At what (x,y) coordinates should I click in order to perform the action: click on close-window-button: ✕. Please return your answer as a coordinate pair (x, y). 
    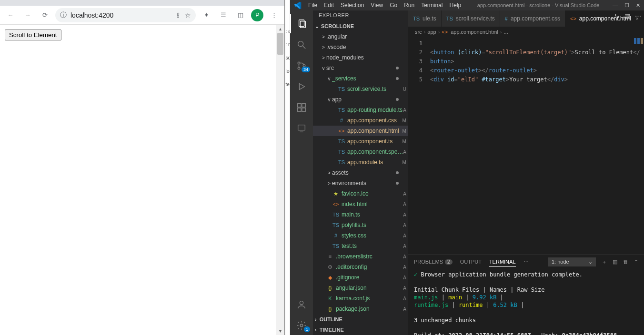
    Looking at the image, I should click on (638, 6).